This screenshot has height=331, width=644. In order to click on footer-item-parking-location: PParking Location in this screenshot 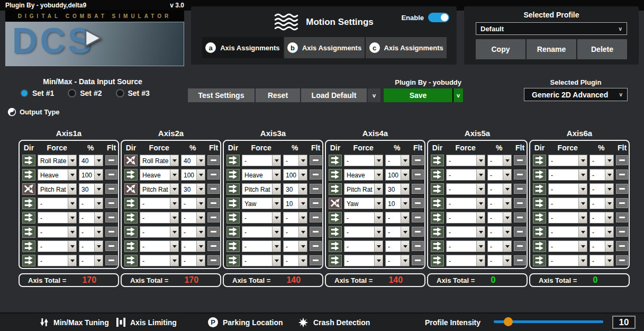, I will do `click(246, 322)`.